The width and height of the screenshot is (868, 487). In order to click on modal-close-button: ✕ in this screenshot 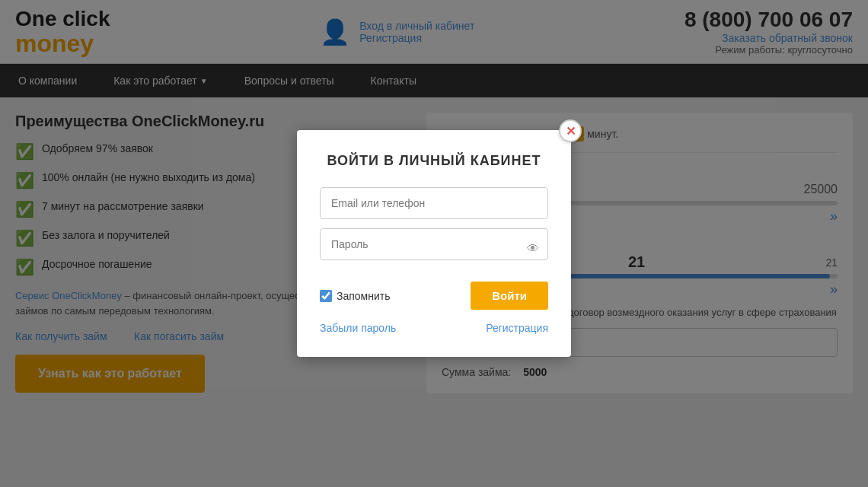, I will do `click(570, 131)`.